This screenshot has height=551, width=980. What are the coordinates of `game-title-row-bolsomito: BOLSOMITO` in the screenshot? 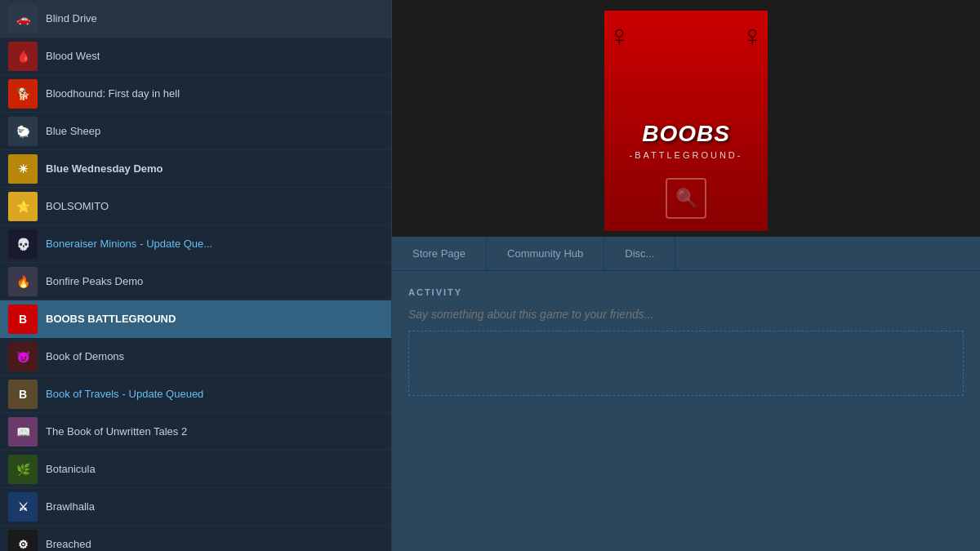 It's located at (77, 206).